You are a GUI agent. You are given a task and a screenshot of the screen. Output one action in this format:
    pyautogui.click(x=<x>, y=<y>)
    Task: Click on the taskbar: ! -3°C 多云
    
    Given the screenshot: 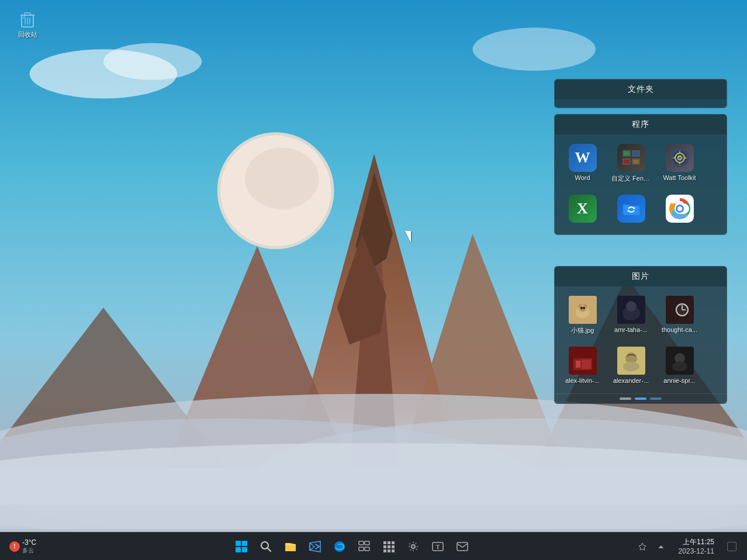 What is the action you would take?
    pyautogui.click(x=374, y=546)
    